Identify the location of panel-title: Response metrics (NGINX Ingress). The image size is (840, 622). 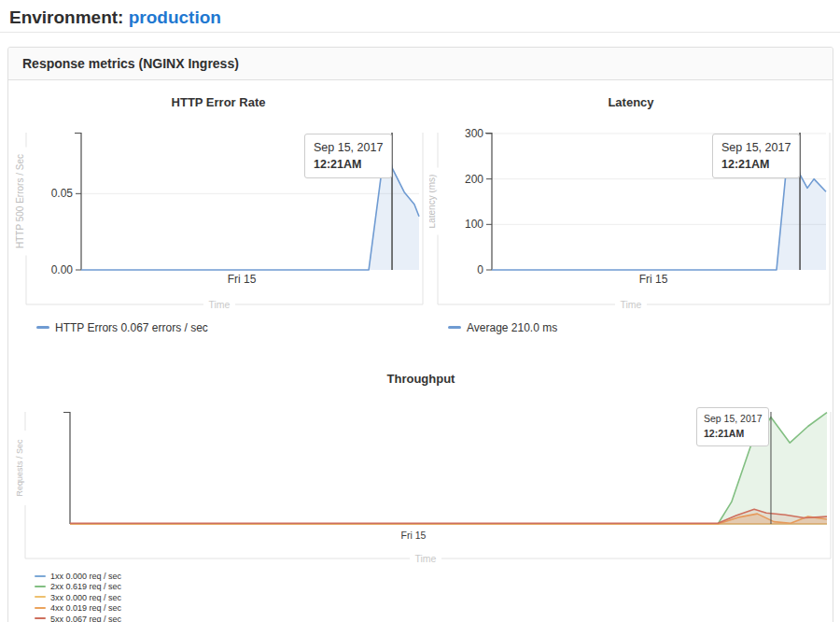
(420, 64).